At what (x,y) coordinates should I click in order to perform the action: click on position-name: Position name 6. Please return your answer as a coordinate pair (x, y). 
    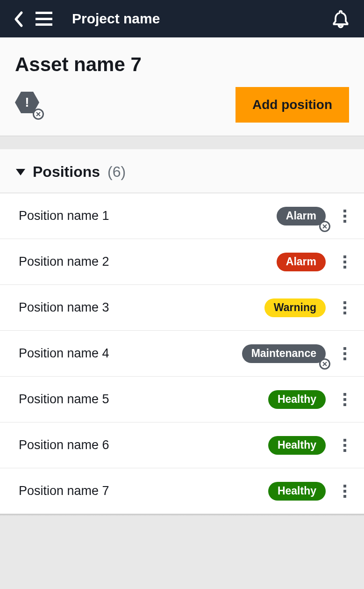
    Looking at the image, I should click on (143, 445).